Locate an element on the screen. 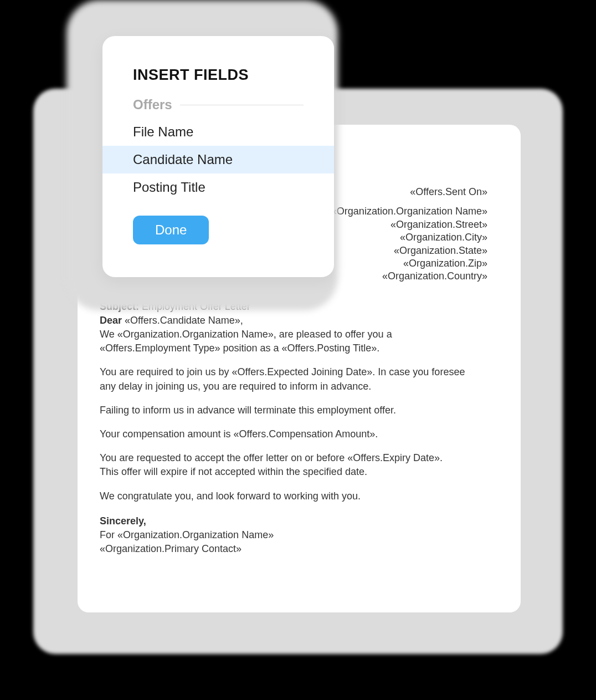 This screenshot has width=596, height=700. done-button: Done is located at coordinates (171, 230).